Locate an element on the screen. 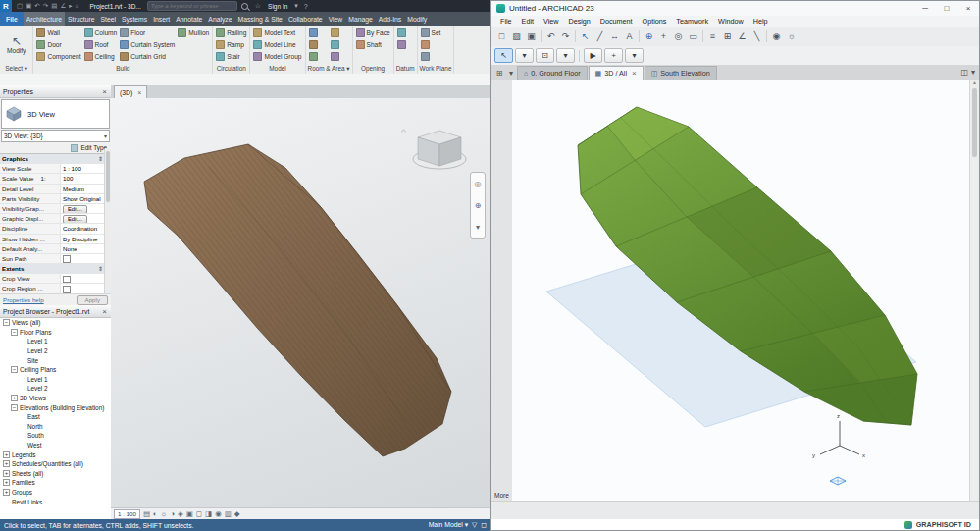 Image resolution: width=980 pixels, height=531 pixels. options-icon: ▾ is located at coordinates (634, 55).